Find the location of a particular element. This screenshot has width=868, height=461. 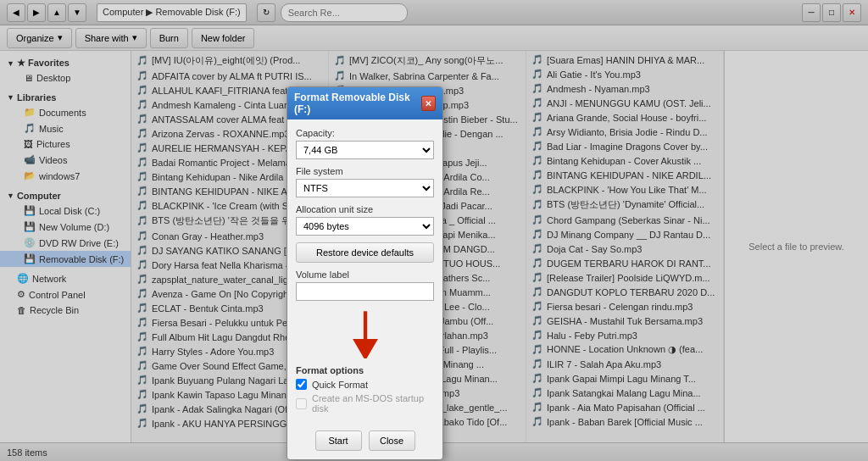

start-button: Start is located at coordinates (339, 441).